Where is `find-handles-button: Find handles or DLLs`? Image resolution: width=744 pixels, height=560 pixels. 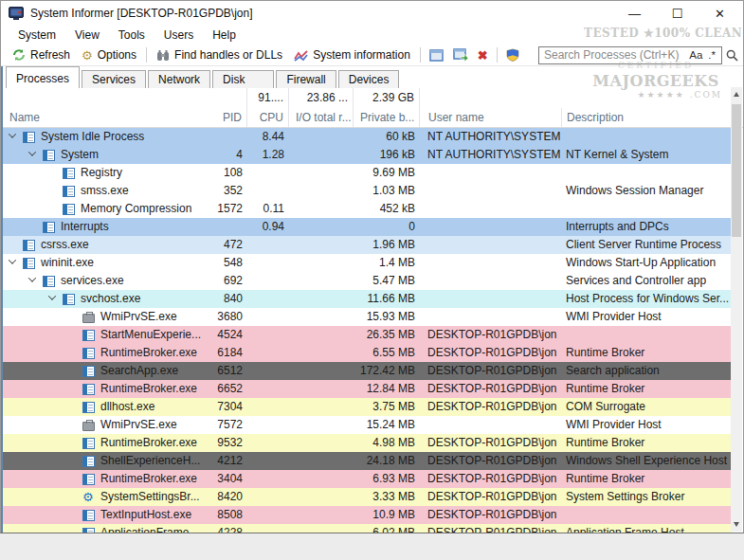
find-handles-button: Find handles or DLLs is located at coordinates (220, 55).